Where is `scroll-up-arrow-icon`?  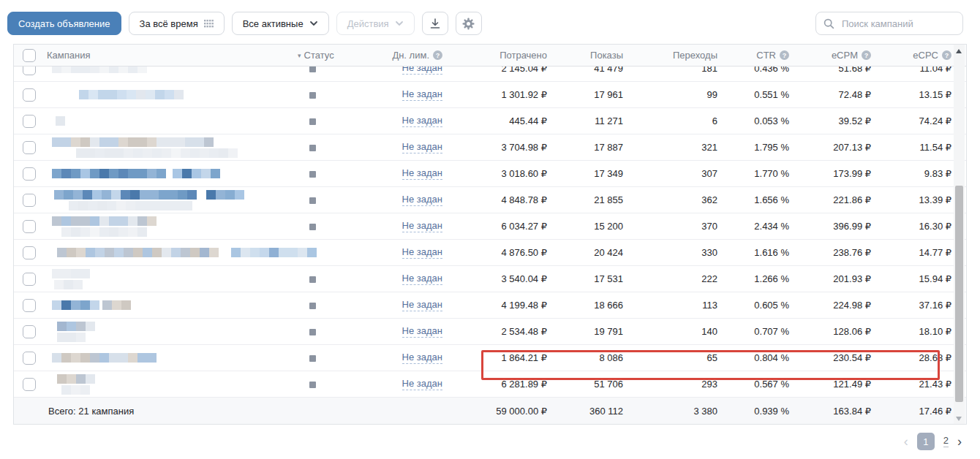
scroll-up-arrow-icon is located at coordinates (959, 51).